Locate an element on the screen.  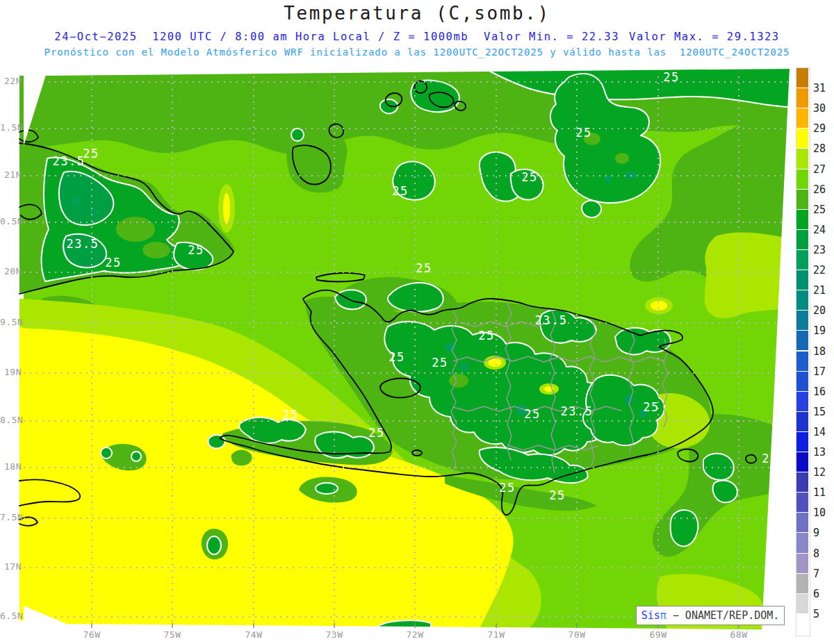
colorbar-label: 31 is located at coordinates (824, 88).